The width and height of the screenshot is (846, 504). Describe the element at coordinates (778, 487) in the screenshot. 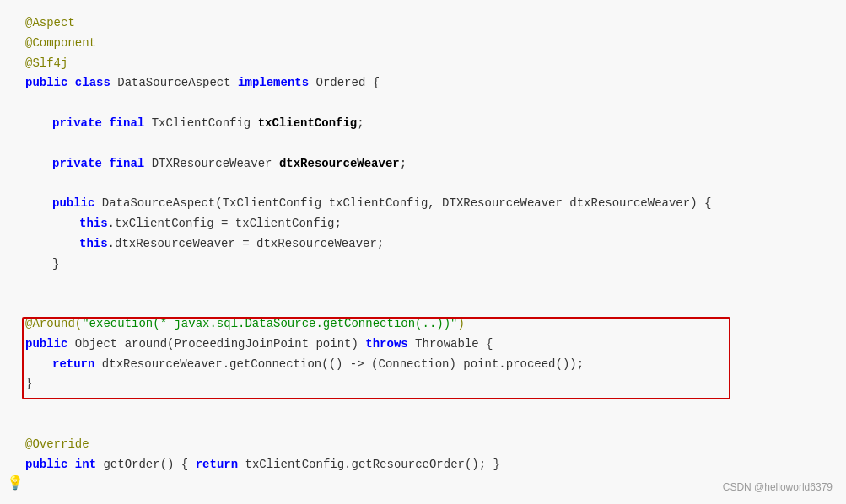

I see `watermark: CSDN @helloworld6379` at that location.